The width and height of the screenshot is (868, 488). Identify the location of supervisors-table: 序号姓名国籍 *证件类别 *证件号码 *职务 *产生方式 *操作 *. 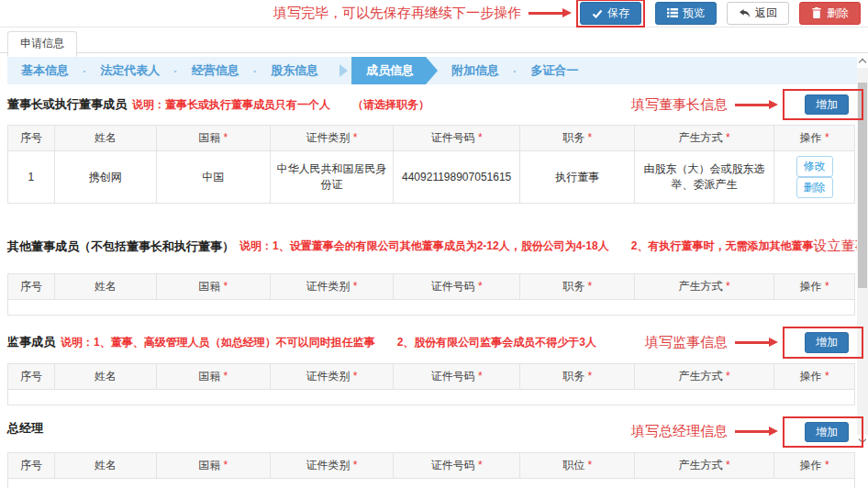
(431, 384).